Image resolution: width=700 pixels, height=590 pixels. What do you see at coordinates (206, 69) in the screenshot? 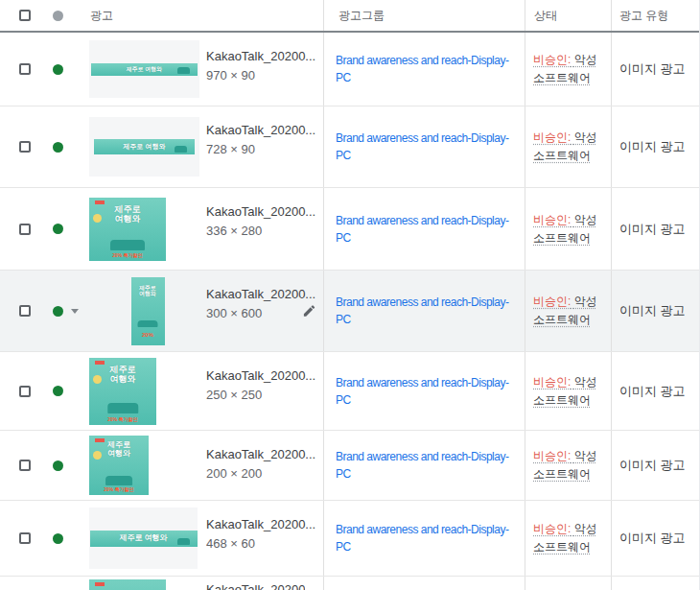
I see `ad-cell: 제주로 여행와 KakaoTalk_20200... 970 × 90` at bounding box center [206, 69].